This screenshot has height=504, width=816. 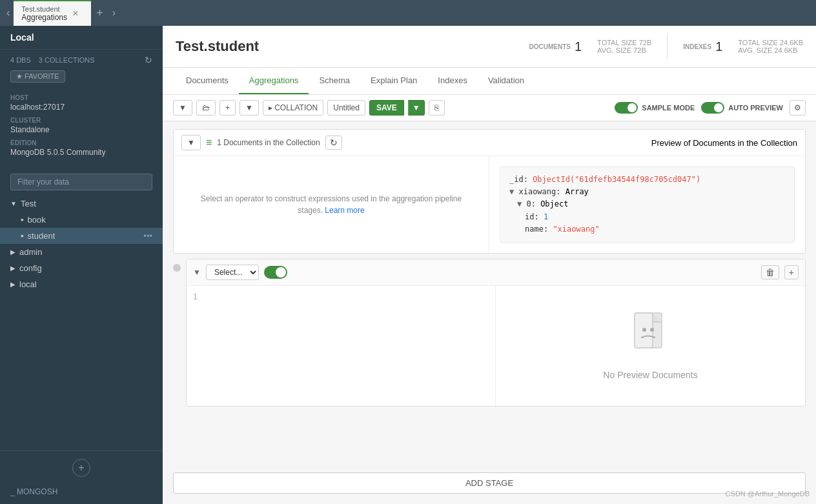 I want to click on pipeline-name: Untitled, so click(x=346, y=108).